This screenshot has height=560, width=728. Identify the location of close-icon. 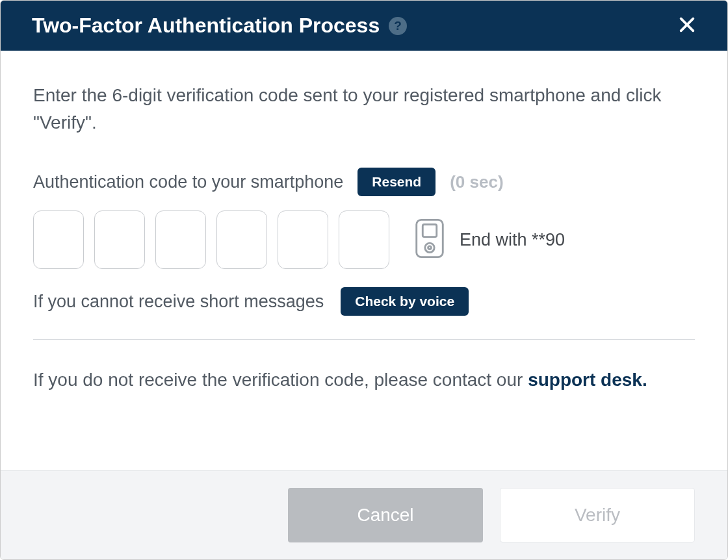
(687, 26).